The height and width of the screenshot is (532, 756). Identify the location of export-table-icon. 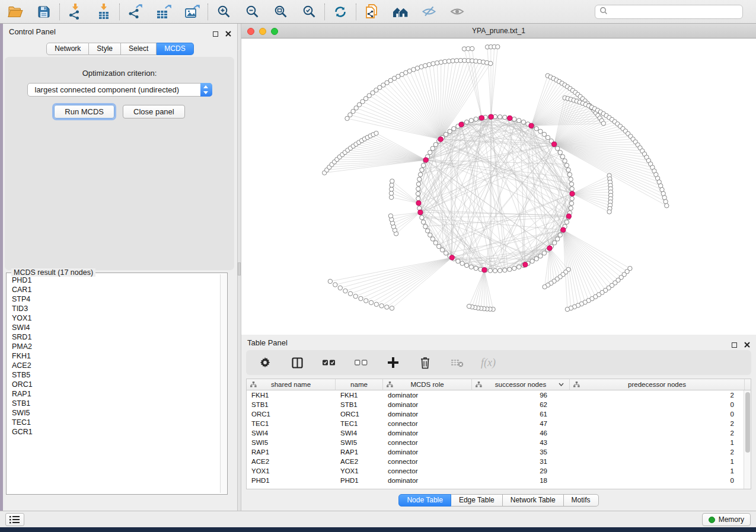
(164, 12).